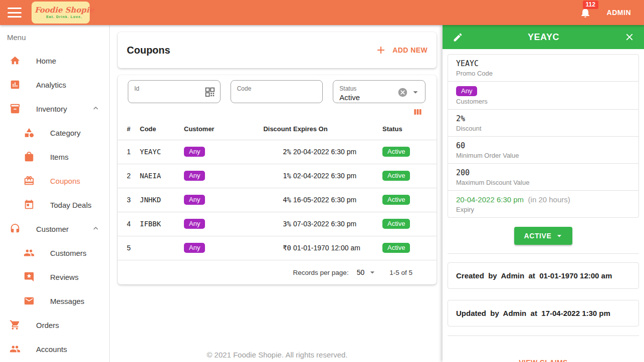 The height and width of the screenshot is (362, 644). What do you see at coordinates (29, 277) in the screenshot?
I see `review-icon` at bounding box center [29, 277].